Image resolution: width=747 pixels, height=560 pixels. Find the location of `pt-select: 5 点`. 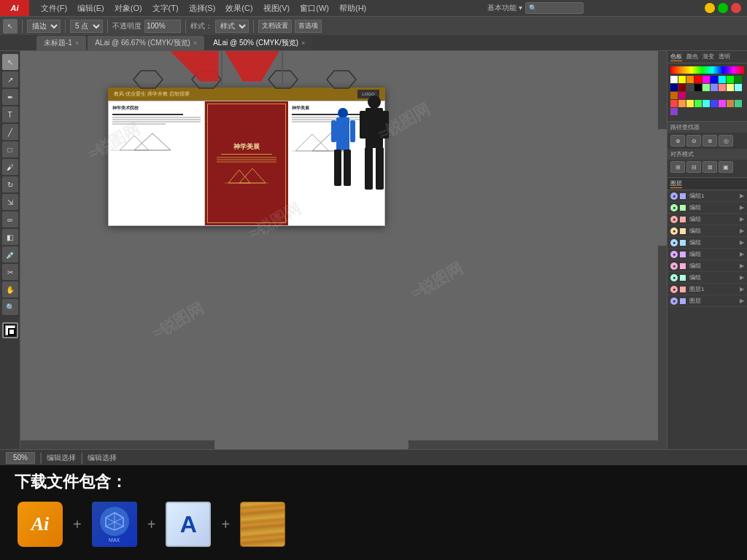

pt-select: 5 点 is located at coordinates (86, 26).